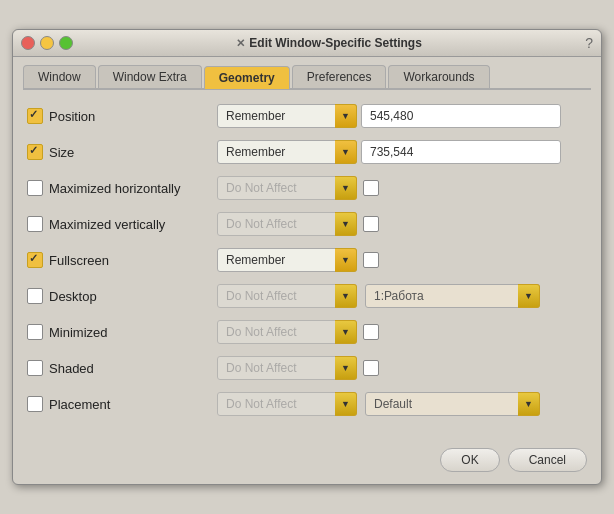  What do you see at coordinates (307, 152) in the screenshot?
I see `size-row: Size Remember ▼` at bounding box center [307, 152].